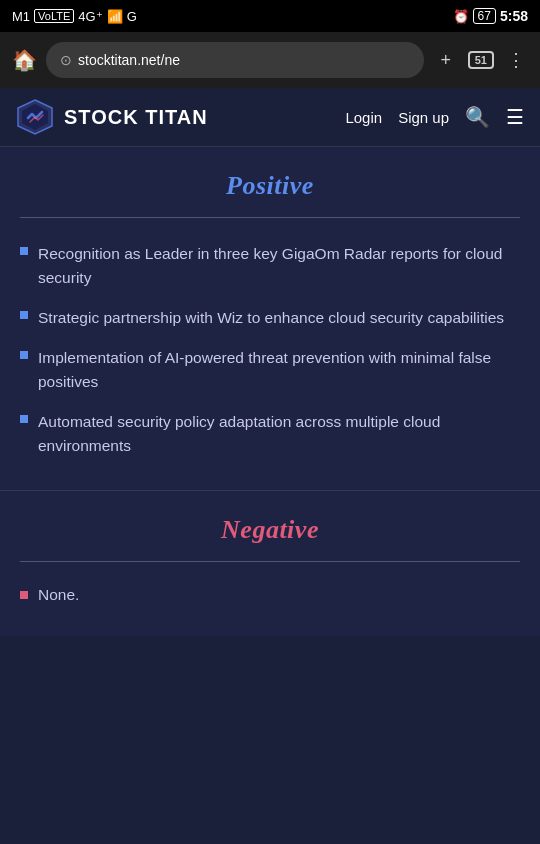  What do you see at coordinates (270, 60) in the screenshot?
I see `browser-chrome: 🏠 ⊙ stocktitan.net/ne + 51 ⋮` at bounding box center [270, 60].